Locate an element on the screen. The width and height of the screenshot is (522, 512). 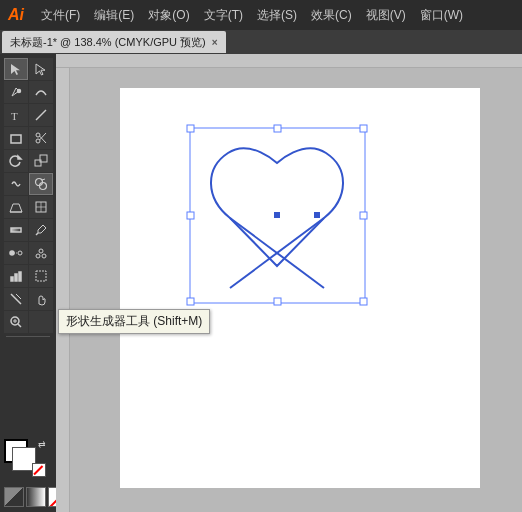
graph-tool is located at coordinates (16, 276).